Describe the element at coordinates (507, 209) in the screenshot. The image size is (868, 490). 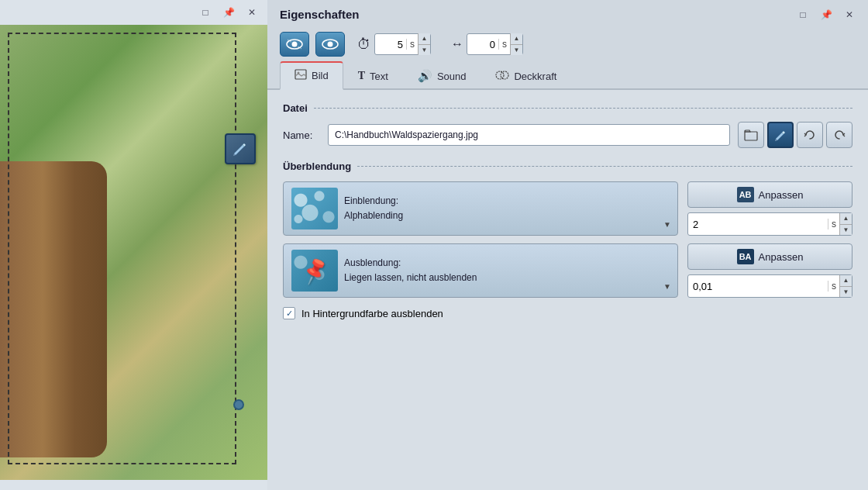
I see `einblendung-text: Einblendung: Alphablending` at that location.